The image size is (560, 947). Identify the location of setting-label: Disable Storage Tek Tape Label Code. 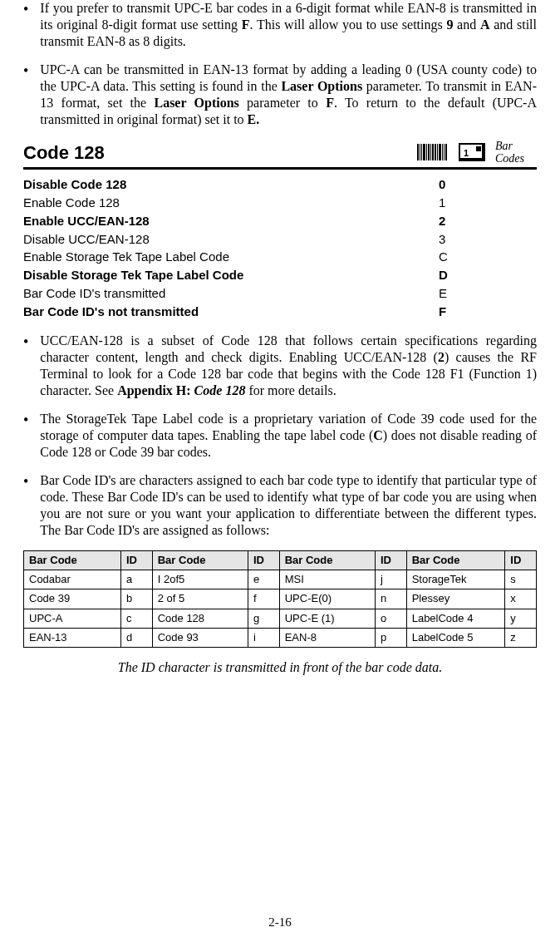
(231, 276).